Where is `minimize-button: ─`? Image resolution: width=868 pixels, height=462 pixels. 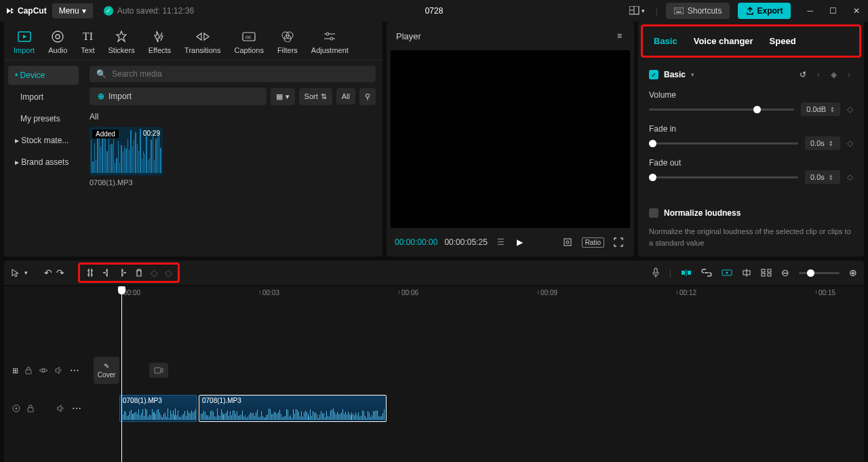
minimize-button: ─ is located at coordinates (810, 11).